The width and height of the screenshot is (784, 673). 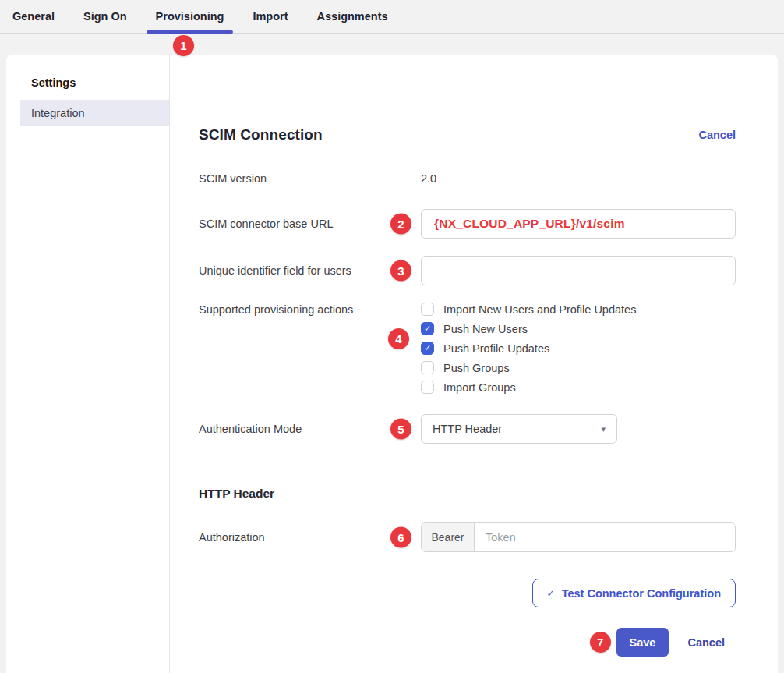 I want to click on checkbox-push-profile-updates: Push Profile Updates, so click(x=578, y=348).